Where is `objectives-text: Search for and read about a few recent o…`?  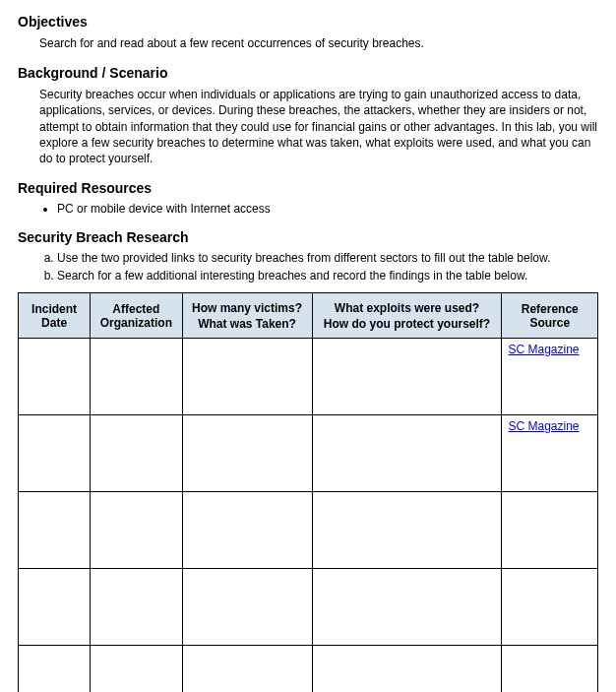
objectives-text: Search for and read about a few recent o… is located at coordinates (319, 43).